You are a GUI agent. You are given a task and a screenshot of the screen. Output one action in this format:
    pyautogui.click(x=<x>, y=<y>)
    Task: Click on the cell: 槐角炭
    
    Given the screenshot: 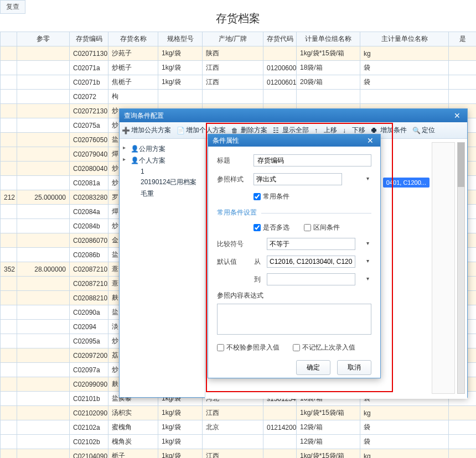 What is the action you would take?
    pyautogui.click(x=133, y=442)
    